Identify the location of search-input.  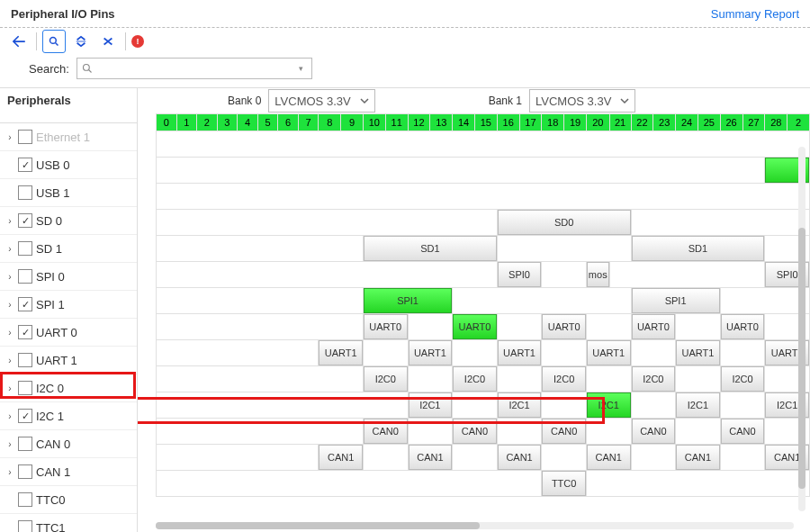
(198, 68).